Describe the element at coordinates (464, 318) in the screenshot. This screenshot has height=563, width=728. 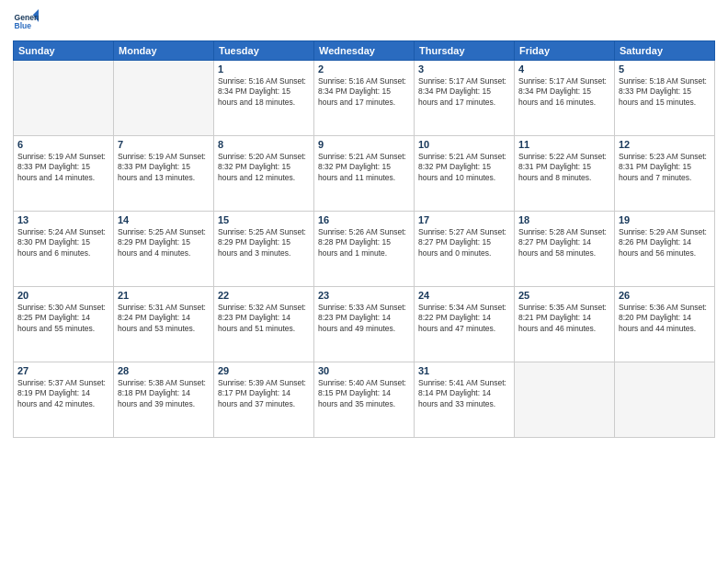
I see `cell-info: Sunrise: 5:34 AM Sunset: 8:22 PM Dayligh…` at that location.